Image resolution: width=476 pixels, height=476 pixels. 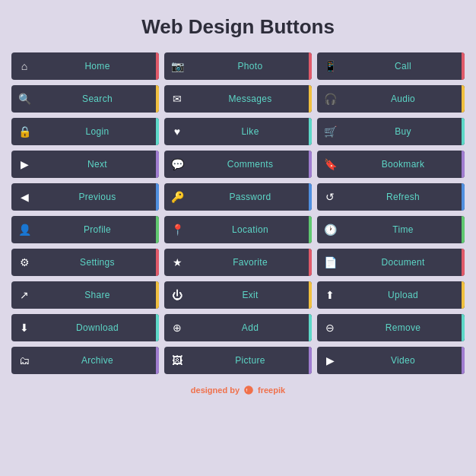 I want to click on button-label: Location, so click(x=250, y=230).